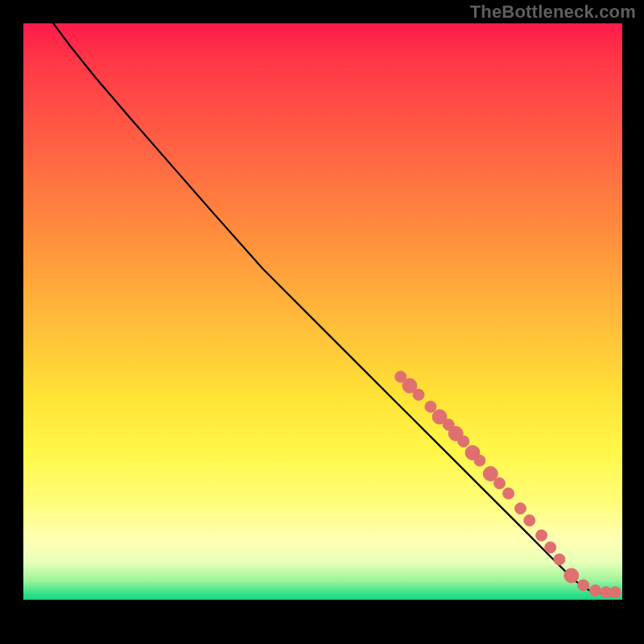 The image size is (644, 644). What do you see at coordinates (553, 12) in the screenshot?
I see `watermark-text: TheBottleneck.com` at bounding box center [553, 12].